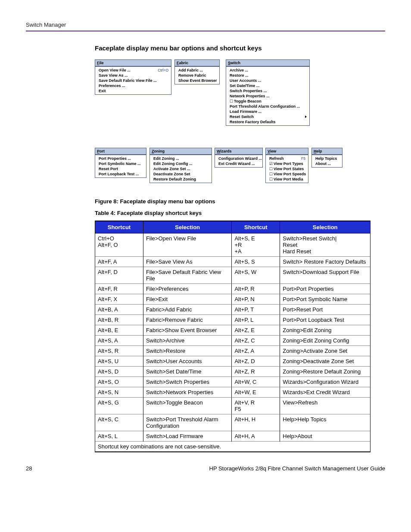 The image size is (411, 532). Describe the element at coordinates (327, 161) in the screenshot. I see `menu-panel-help: Help TopicsAbout ...` at that location.